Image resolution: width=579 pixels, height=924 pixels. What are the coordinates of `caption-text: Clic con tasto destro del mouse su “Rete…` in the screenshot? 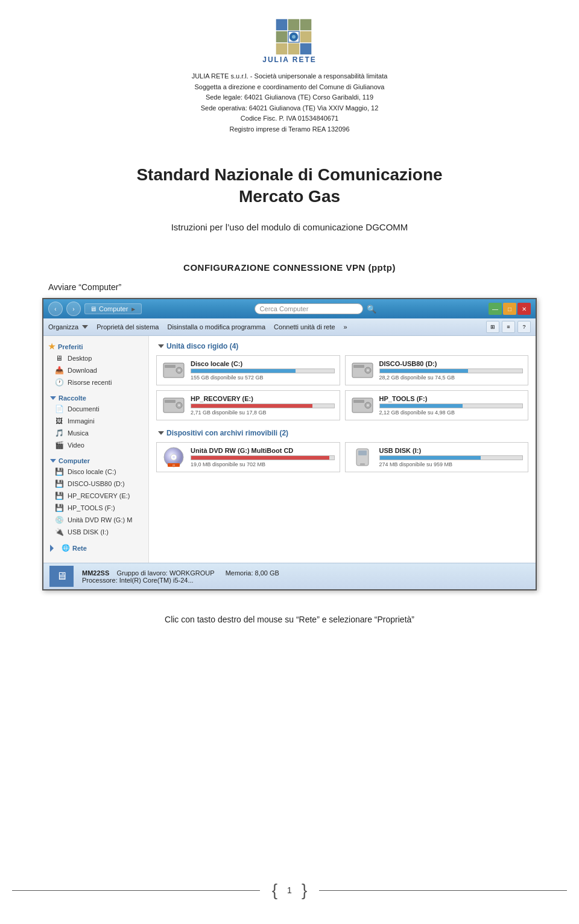 It's located at (290, 619).